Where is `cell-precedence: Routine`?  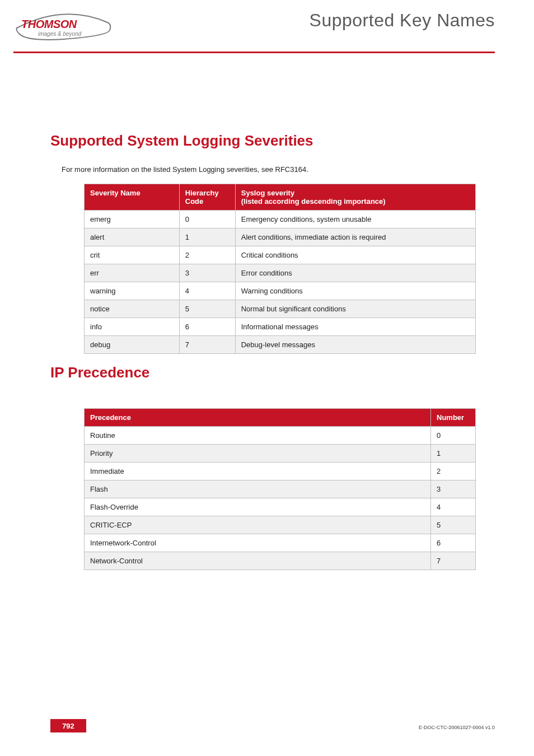
cell-precedence: Routine is located at coordinates (257, 436).